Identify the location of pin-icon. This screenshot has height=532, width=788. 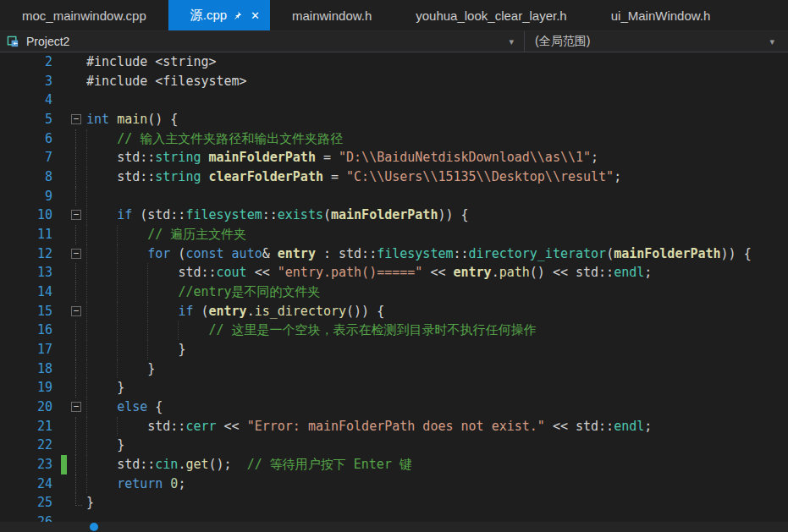
(237, 15).